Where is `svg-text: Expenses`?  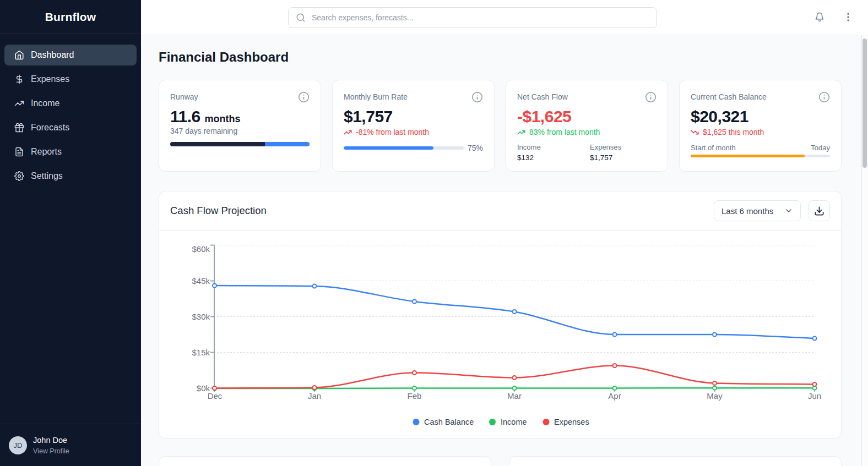
svg-text: Expenses is located at coordinates (572, 422).